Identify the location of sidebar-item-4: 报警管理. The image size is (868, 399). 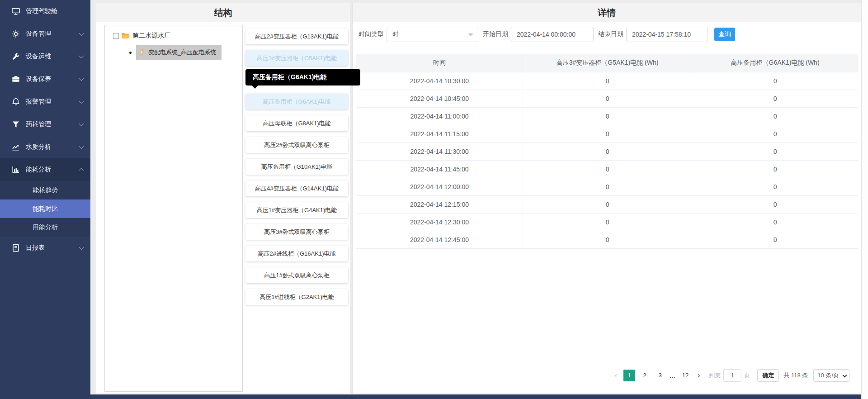
(45, 102).